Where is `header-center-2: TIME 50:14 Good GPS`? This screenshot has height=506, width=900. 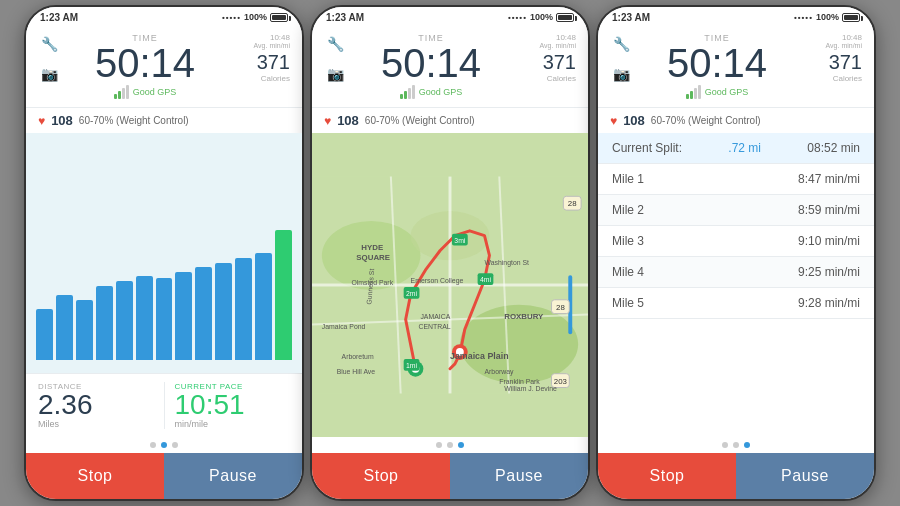 header-center-2: TIME 50:14 Good GPS is located at coordinates (431, 66).